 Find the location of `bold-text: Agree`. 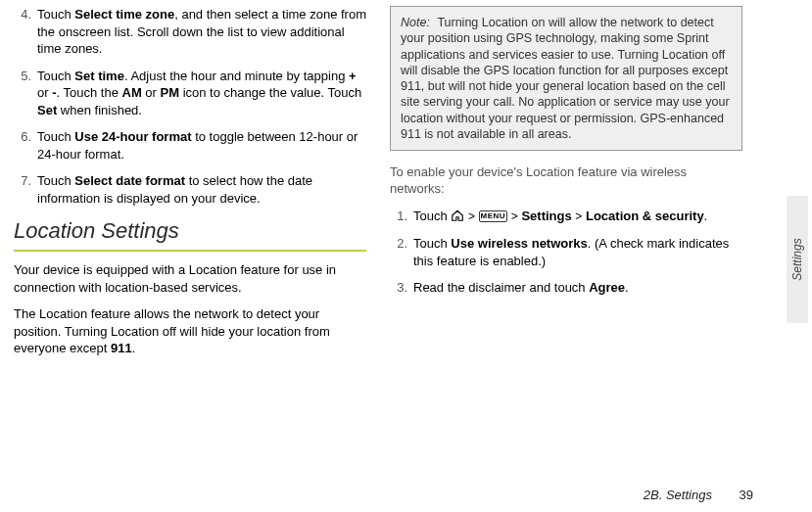

bold-text: Agree is located at coordinates (607, 288).